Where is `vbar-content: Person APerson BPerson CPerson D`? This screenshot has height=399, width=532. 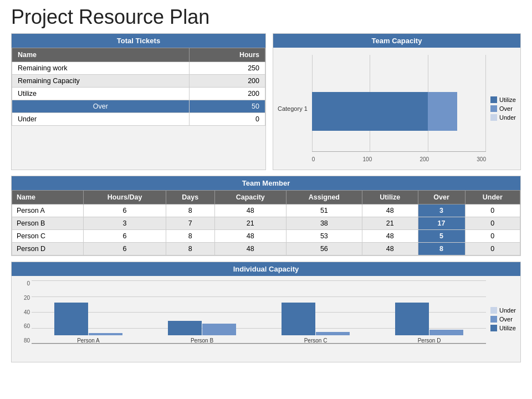
vbar-content: Person APerson BPerson CPerson D is located at coordinates (259, 312).